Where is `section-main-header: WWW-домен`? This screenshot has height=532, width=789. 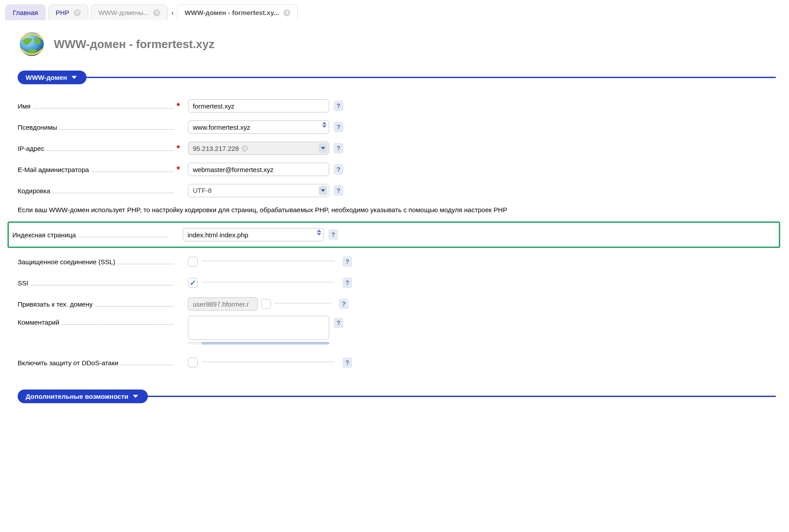
section-main-header: WWW-домен is located at coordinates (397, 78).